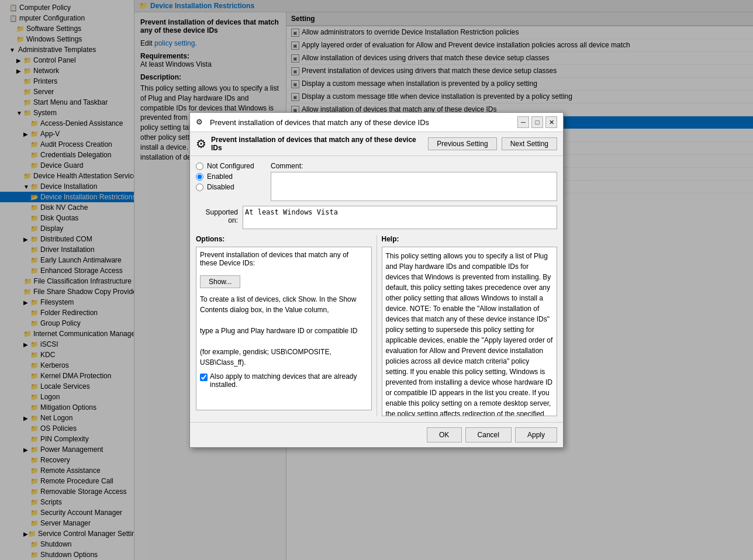 Image resolution: width=753 pixels, height=560 pixels. Describe the element at coordinates (376, 181) in the screenshot. I see `radio-comment-row: Not Configured Enabled Disabled Comment:` at that location.